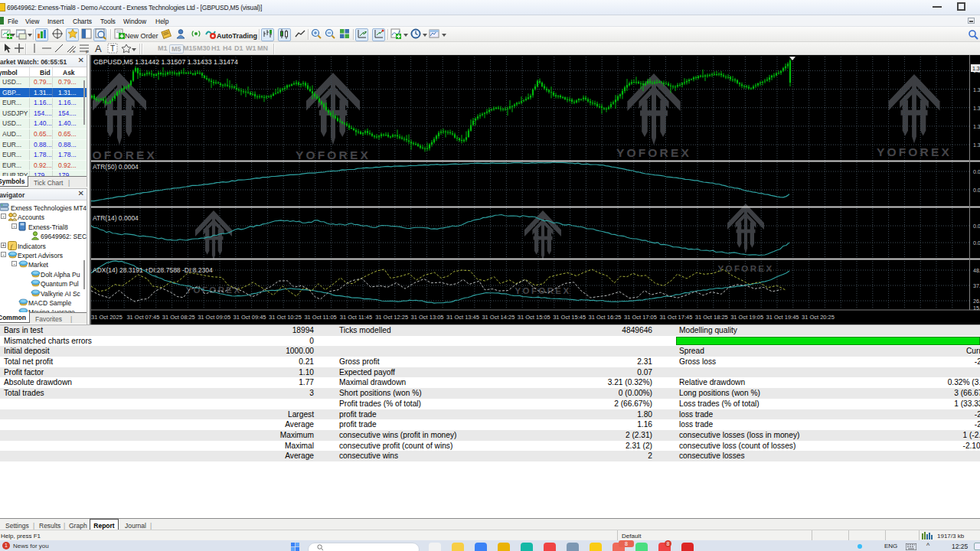 This screenshot has height=551, width=980. What do you see at coordinates (605, 317) in the screenshot?
I see `svg-text: 31 Oct 16:25` at bounding box center [605, 317].